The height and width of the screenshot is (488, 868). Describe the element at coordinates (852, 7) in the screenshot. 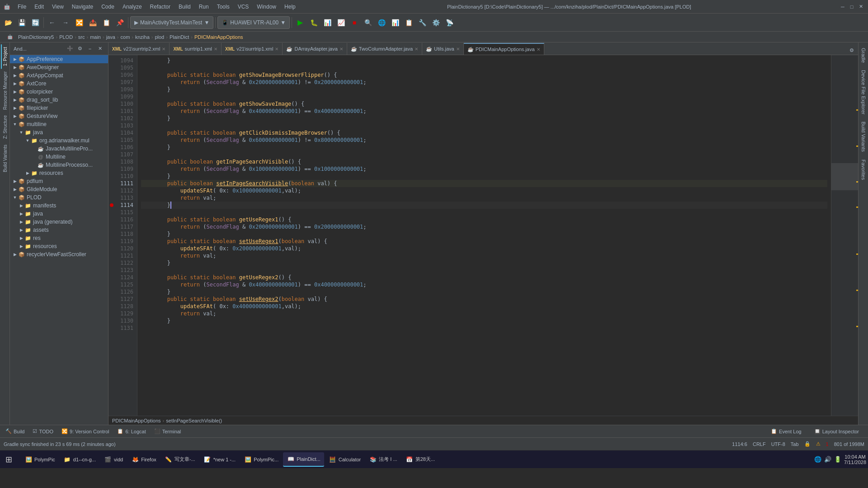

I see `maximize-button: □` at that location.